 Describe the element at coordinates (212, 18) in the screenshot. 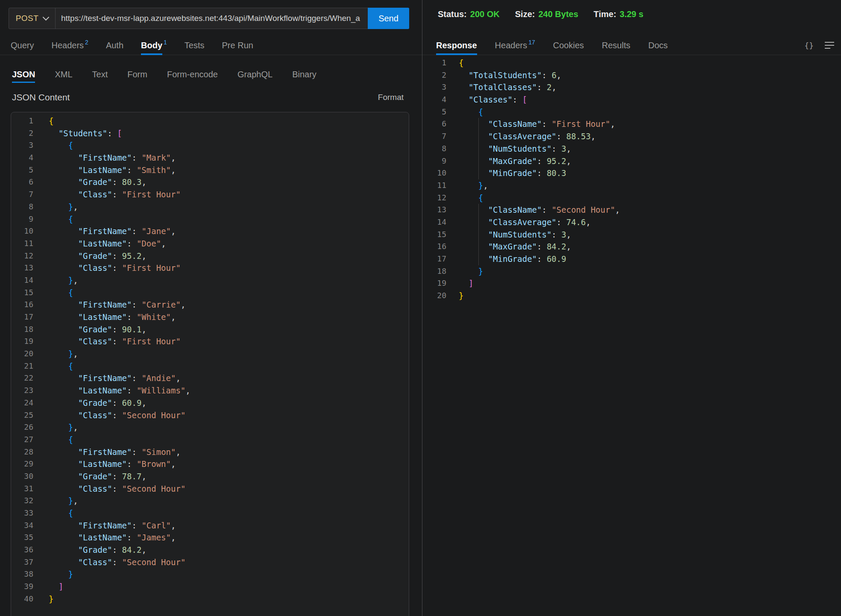

I see `url-input` at that location.